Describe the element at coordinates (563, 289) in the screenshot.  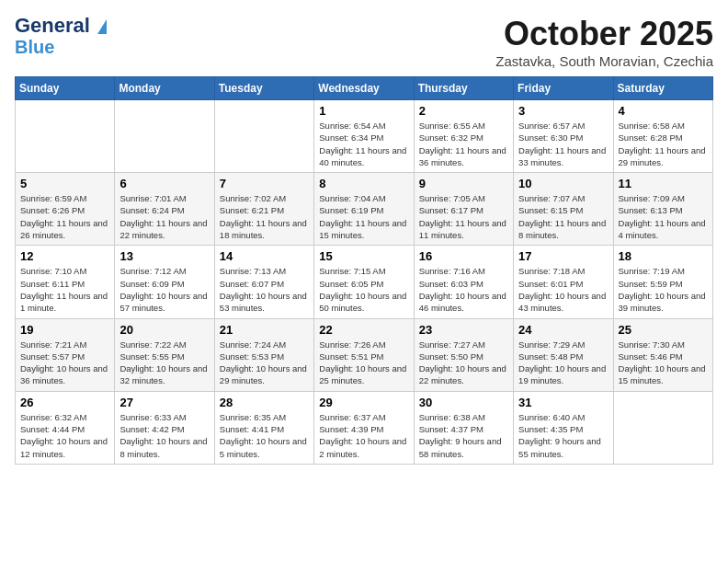
I see `day-info: Sunrise: 7:18 AMSunset: 6:01 PMDaylight:…` at that location.